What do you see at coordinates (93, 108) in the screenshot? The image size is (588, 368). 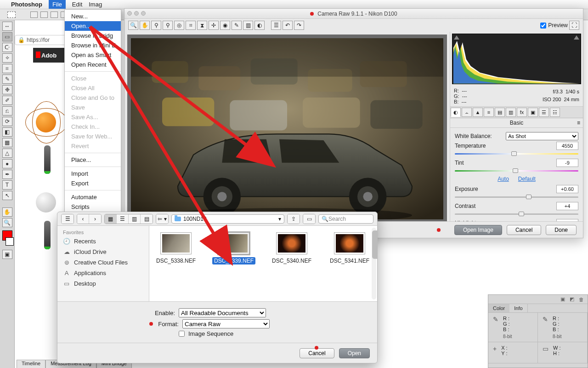 I see `menu-item: Save` at bounding box center [93, 108].